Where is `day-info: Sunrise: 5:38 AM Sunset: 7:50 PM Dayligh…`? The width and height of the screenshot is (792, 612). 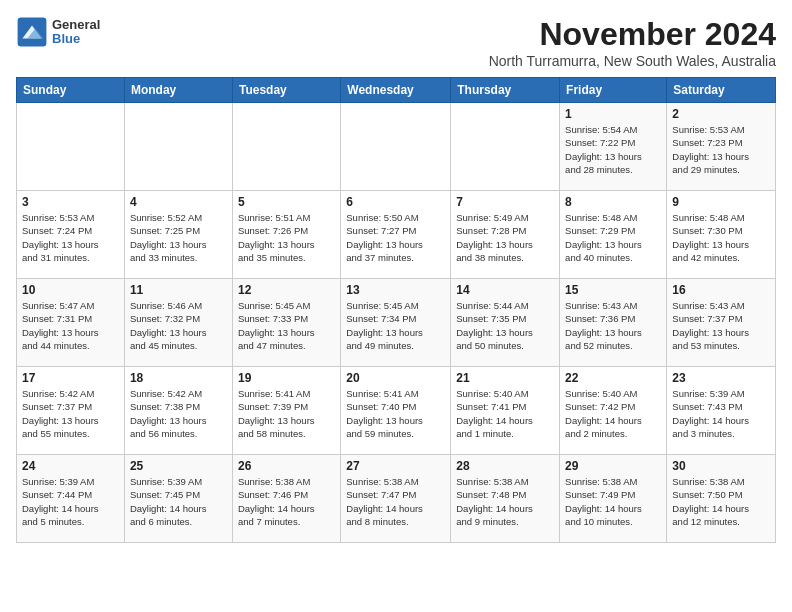 day-info: Sunrise: 5:38 AM Sunset: 7:50 PM Dayligh… is located at coordinates (721, 502).